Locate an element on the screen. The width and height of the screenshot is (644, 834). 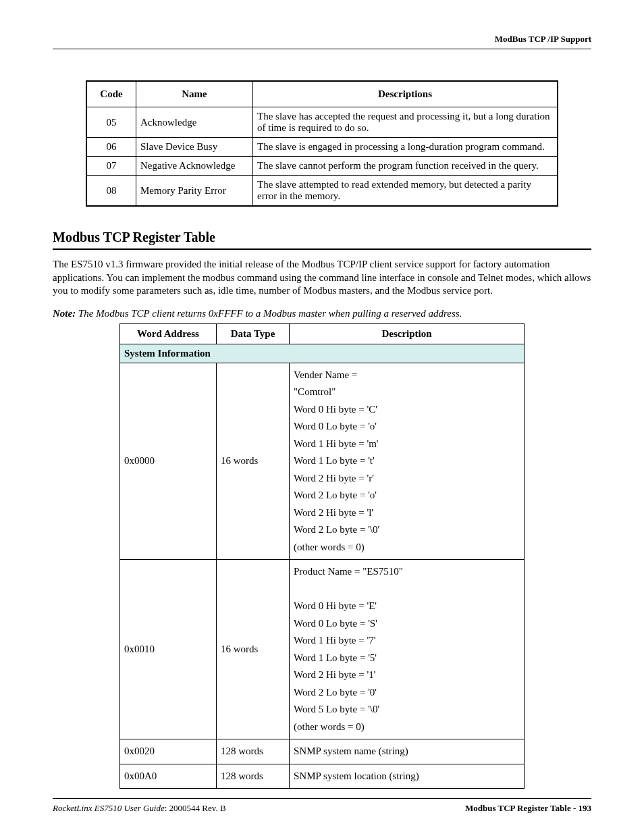
desc-cell: The slave has accepted the request and p… is located at coordinates (406, 123).